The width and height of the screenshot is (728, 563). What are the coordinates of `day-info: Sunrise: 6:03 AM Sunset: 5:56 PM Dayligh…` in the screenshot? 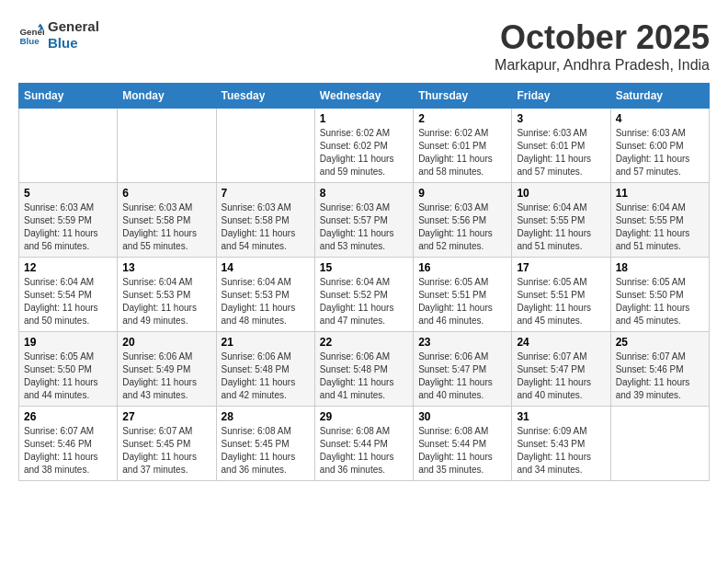 It's located at (462, 227).